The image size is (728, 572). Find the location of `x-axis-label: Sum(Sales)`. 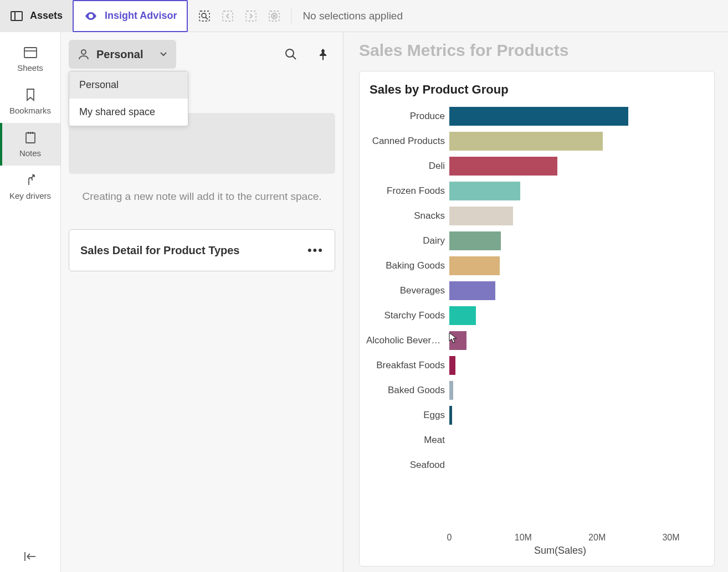

x-axis-label: Sum(Sales) is located at coordinates (519, 550).